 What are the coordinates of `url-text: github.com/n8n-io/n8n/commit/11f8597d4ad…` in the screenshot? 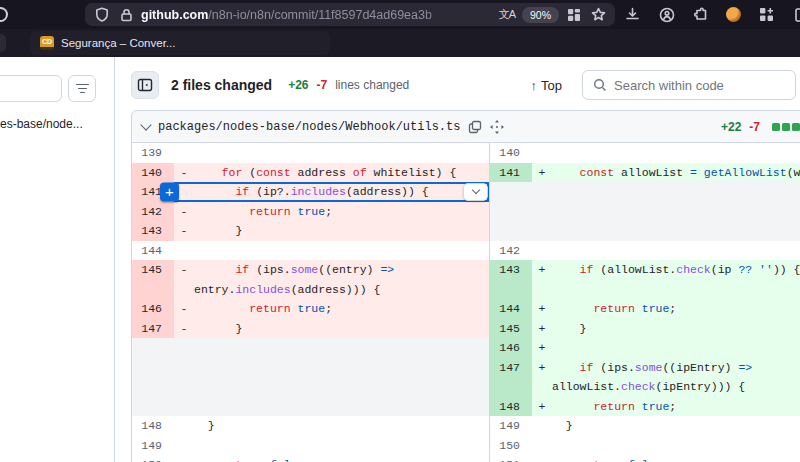 It's located at (320, 15).